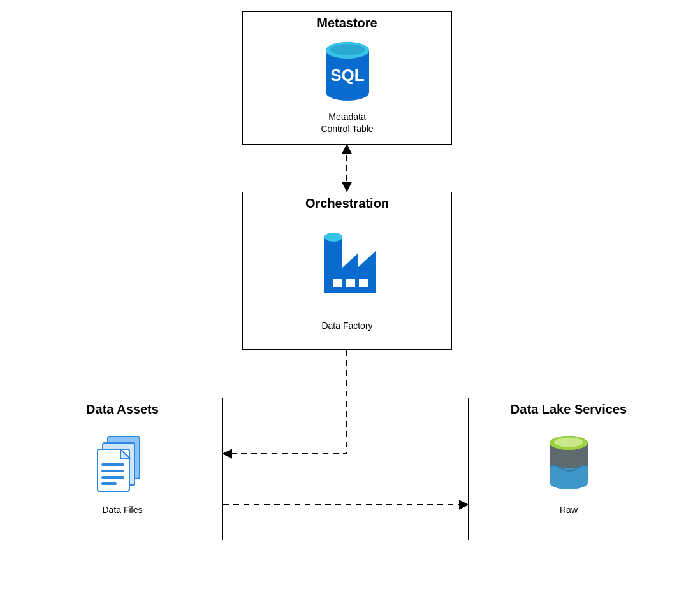 The width and height of the screenshot is (700, 592). What do you see at coordinates (347, 78) in the screenshot?
I see `box-metastore: Metastore SQL Metadata Control Table` at bounding box center [347, 78].